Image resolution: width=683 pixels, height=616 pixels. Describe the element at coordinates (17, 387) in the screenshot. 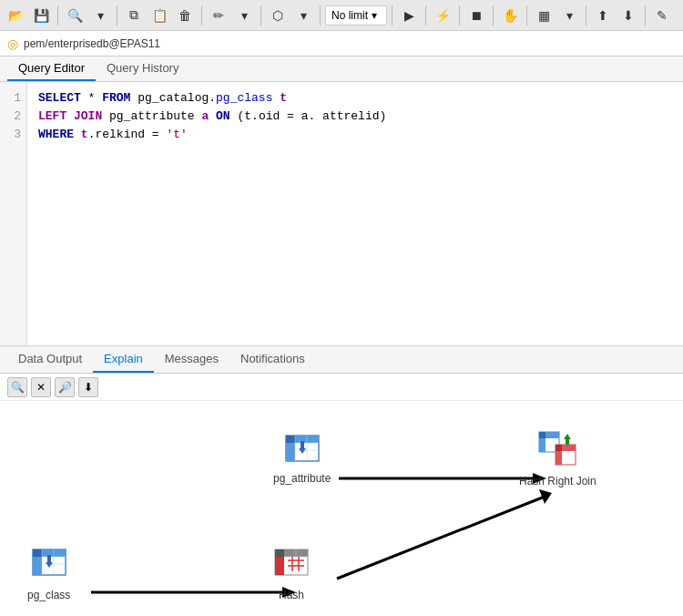

I see `zoom-in-button: 🔍` at that location.